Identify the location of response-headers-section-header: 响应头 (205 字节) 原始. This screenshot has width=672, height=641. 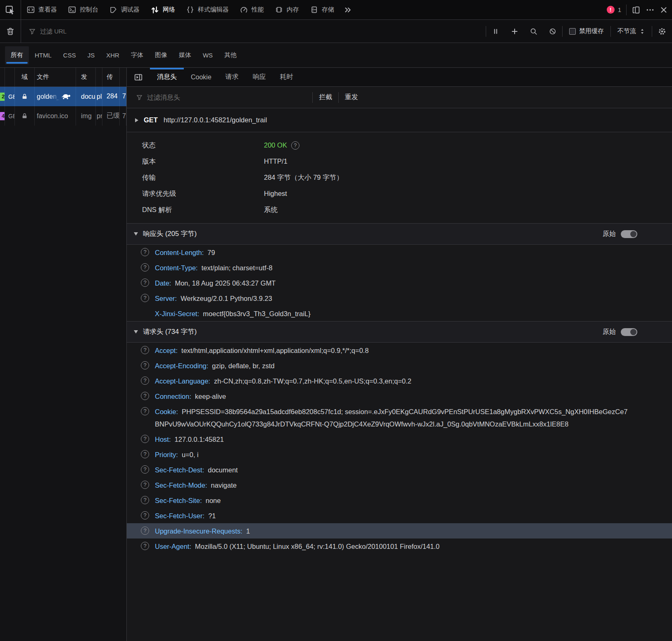
(399, 234).